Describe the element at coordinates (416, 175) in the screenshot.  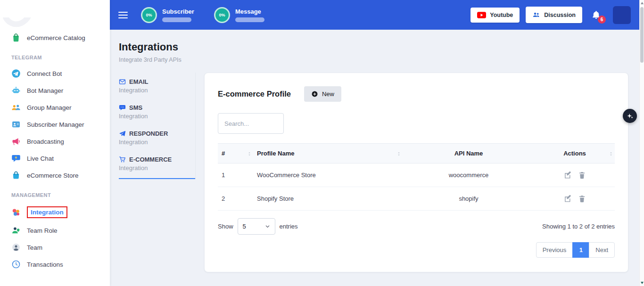
I see `table-row: 1 WooCommerce Store woocommerce` at that location.